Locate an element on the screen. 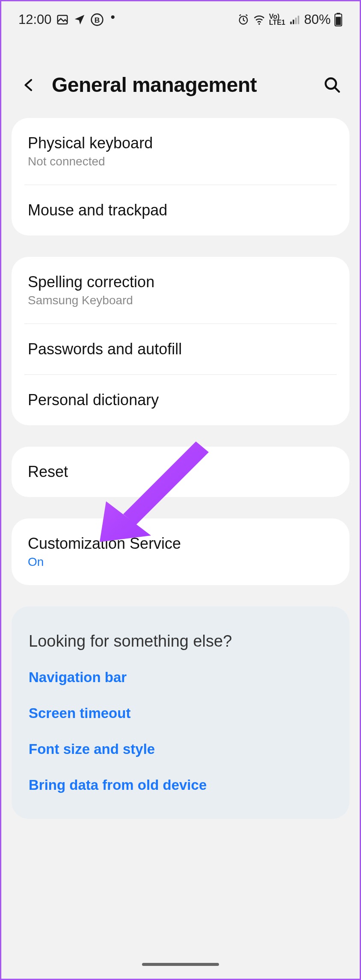  status-bar: 12:00 B • Vo)LTE1 80% is located at coordinates (180, 18).